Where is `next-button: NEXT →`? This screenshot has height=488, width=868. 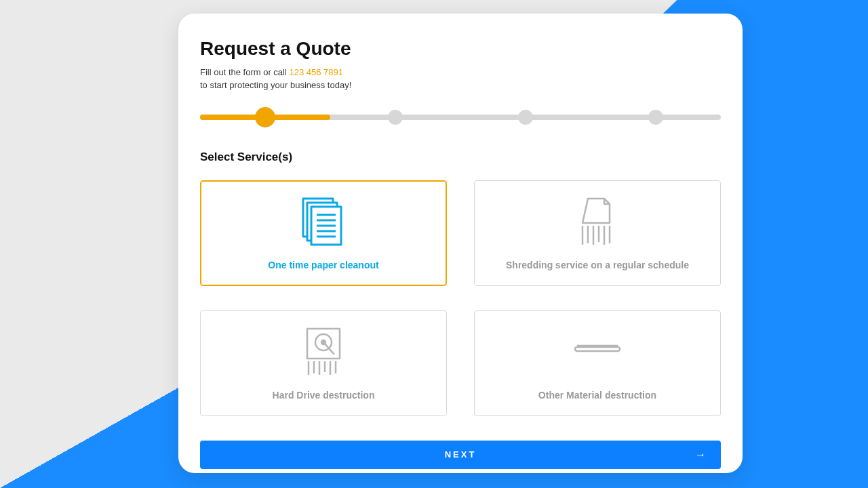
next-button: NEXT → is located at coordinates (460, 455).